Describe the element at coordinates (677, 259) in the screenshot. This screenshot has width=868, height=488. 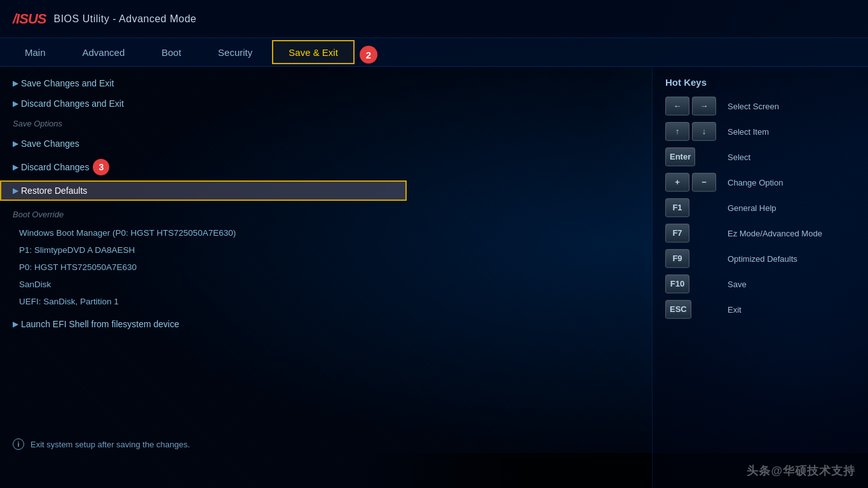
I see `key-f9: F9` at that location.